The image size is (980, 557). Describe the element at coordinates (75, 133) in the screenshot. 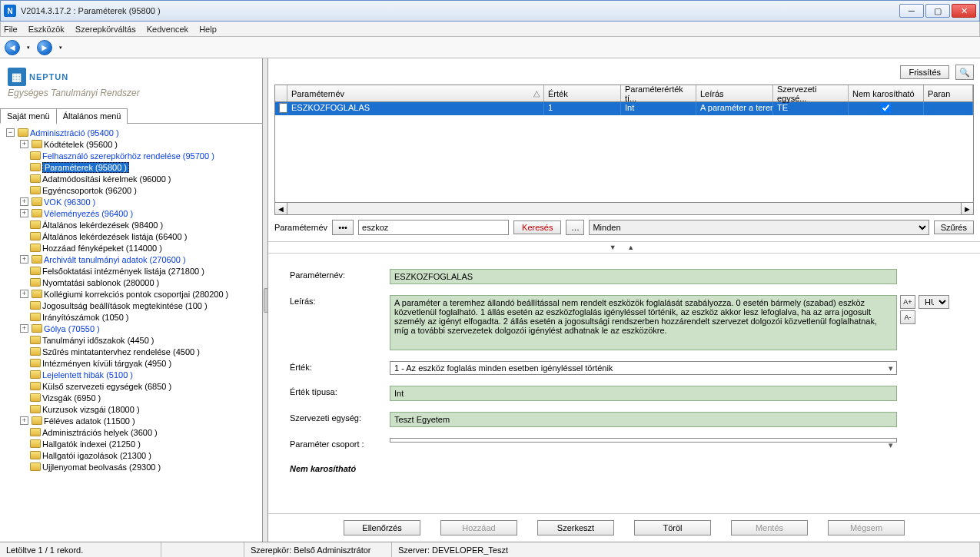

I see `tree-item: Adminisztráció (95400 )` at that location.